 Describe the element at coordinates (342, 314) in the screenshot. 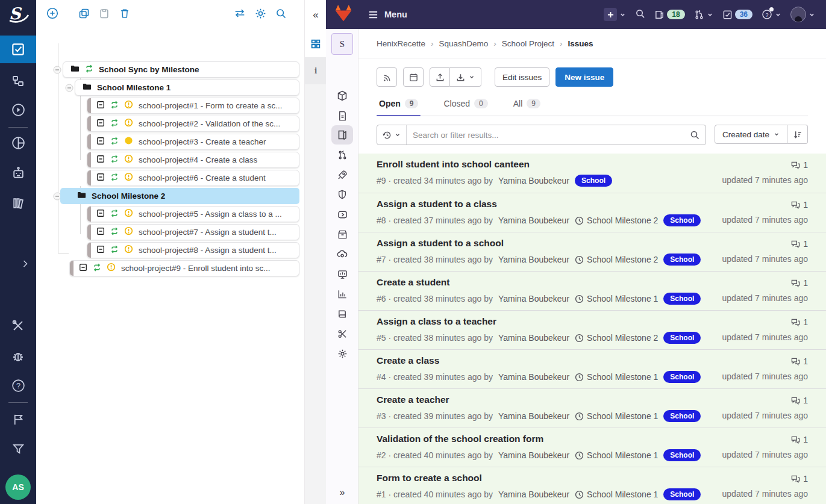

I see `wiki-icon` at that location.